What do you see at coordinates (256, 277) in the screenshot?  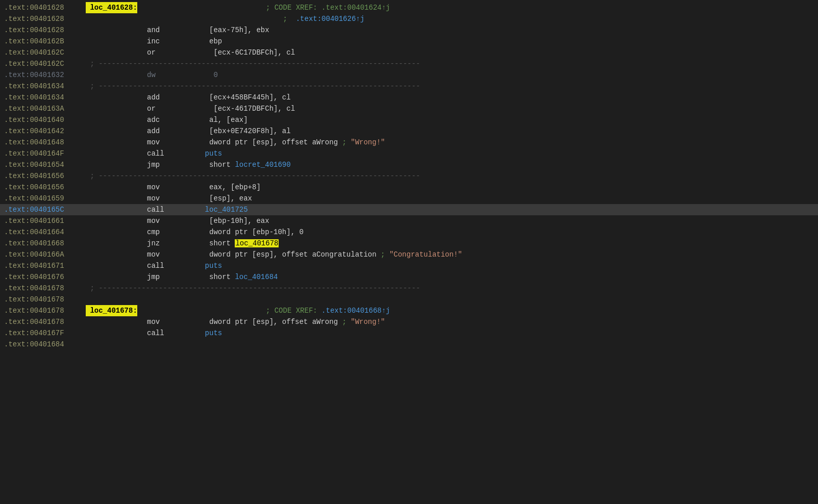 I see `label-ref-loc401684: loc_401684` at bounding box center [256, 277].